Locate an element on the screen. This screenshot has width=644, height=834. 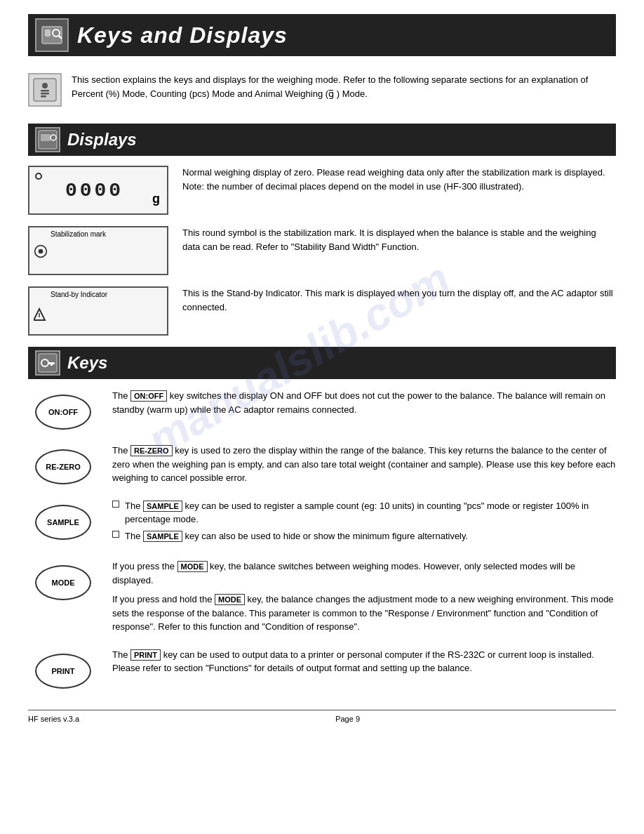
rezero-key-text: The RE-ZERO key is used to zero the disp… is located at coordinates (364, 465).